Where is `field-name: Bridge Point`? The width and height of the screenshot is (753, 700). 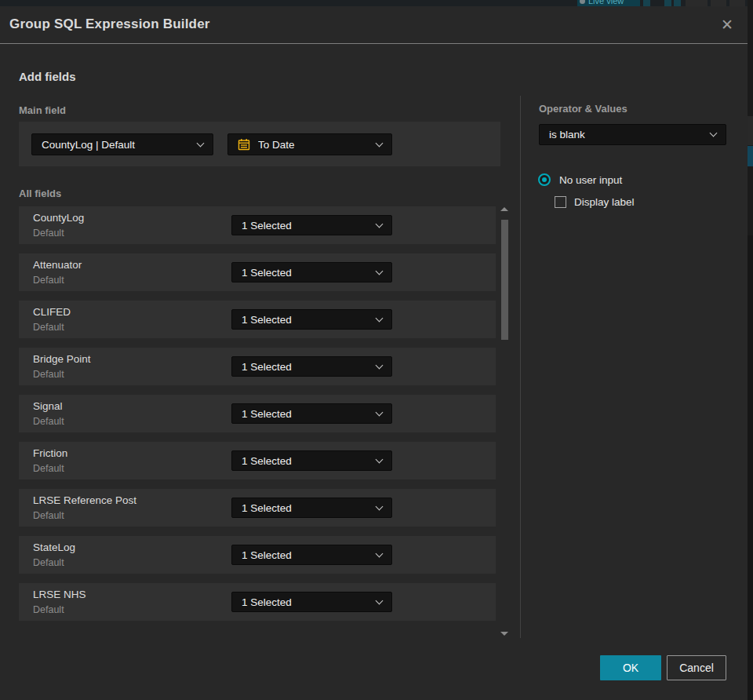
field-name: Bridge Point is located at coordinates (62, 359).